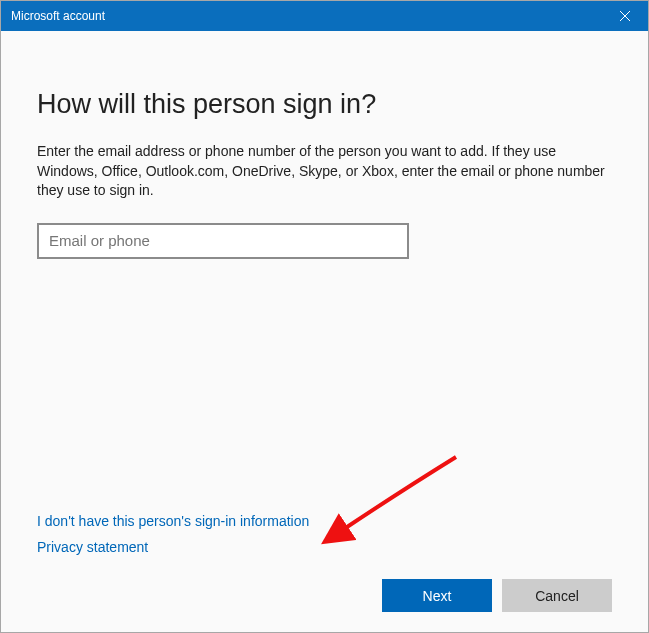 The height and width of the screenshot is (633, 649). Describe the element at coordinates (92, 547) in the screenshot. I see `privacy-statement-link: Privacy statement` at that location.